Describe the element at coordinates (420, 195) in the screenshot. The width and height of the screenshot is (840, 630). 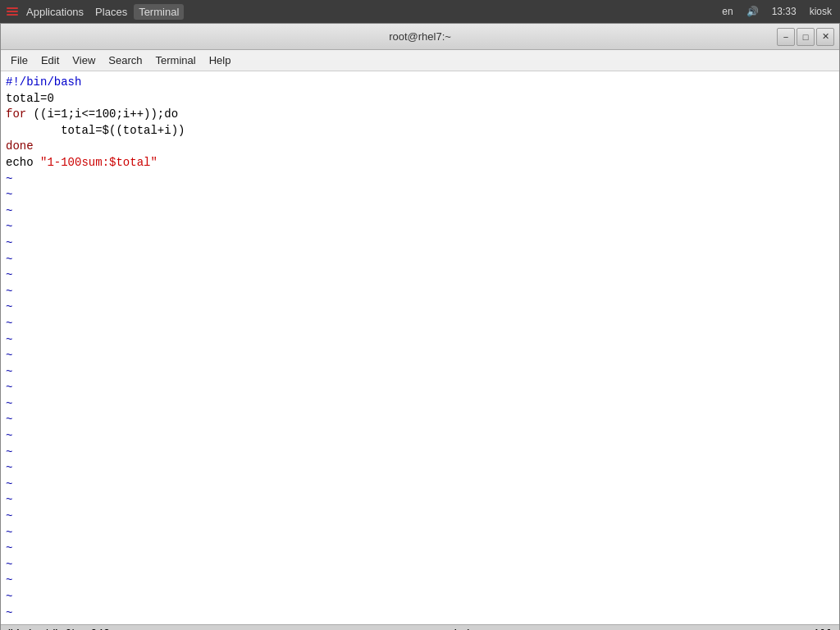
I see `tilde-2: ~` at that location.